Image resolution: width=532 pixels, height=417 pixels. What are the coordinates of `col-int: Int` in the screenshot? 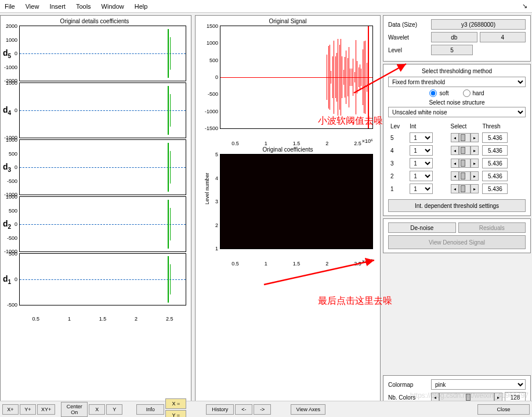 It's located at (428, 127).